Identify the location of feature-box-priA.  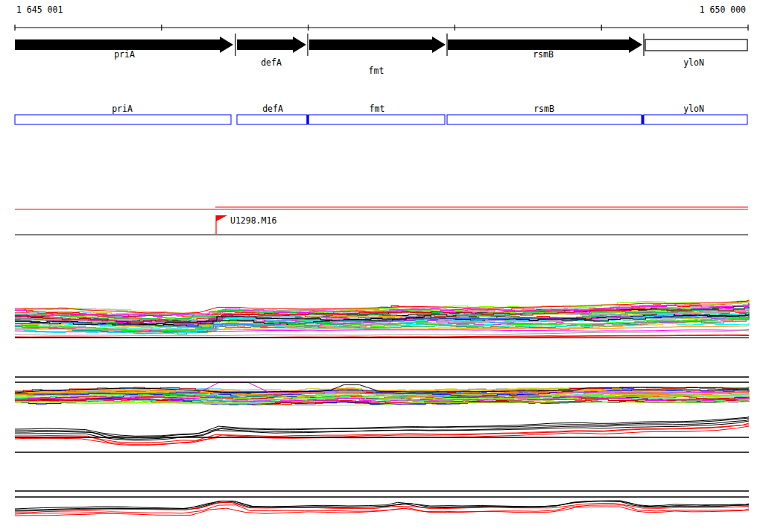
(123, 119).